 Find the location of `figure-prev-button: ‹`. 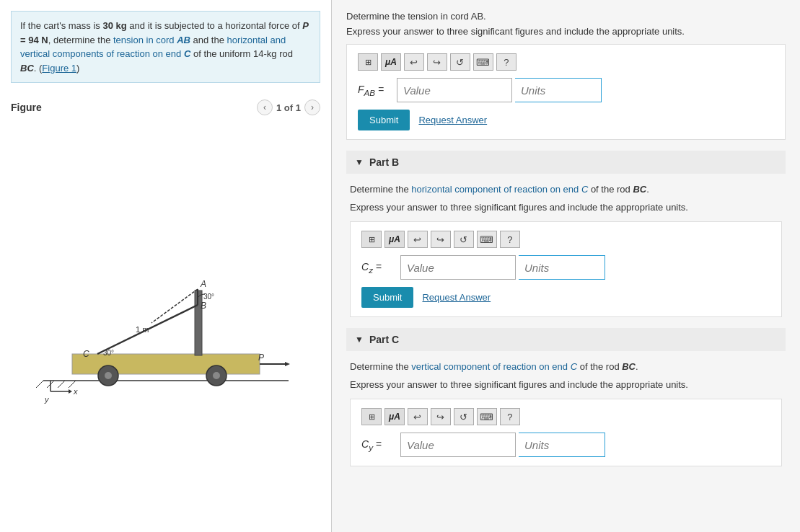

figure-prev-button: ‹ is located at coordinates (265, 107).